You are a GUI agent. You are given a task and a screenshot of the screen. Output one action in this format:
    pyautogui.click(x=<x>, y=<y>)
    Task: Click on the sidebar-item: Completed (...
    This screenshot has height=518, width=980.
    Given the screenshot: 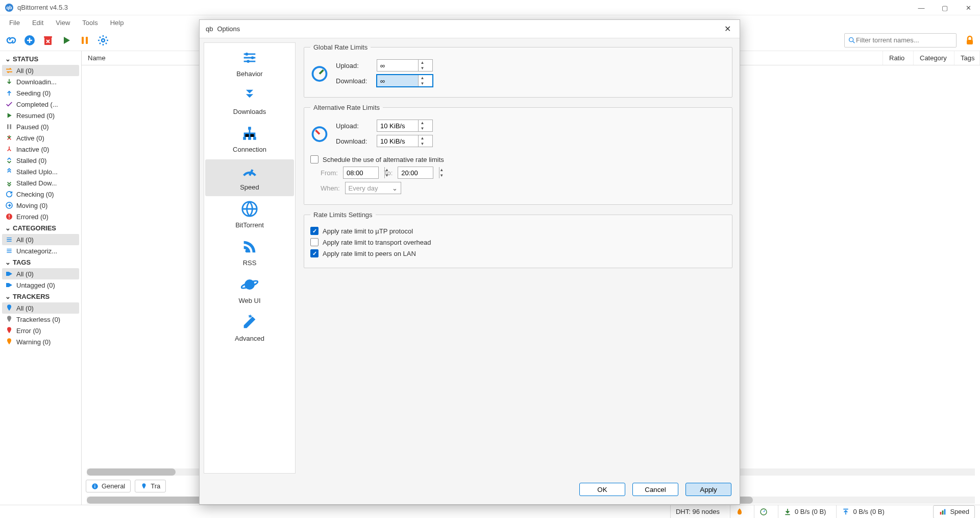 What is the action you would take?
    pyautogui.click(x=41, y=104)
    